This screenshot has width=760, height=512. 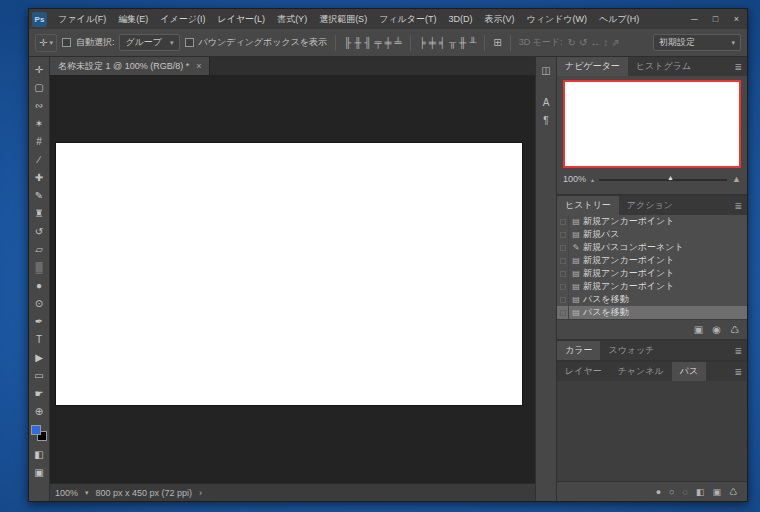 I want to click on auto-align-icon: ⊞, so click(x=497, y=43).